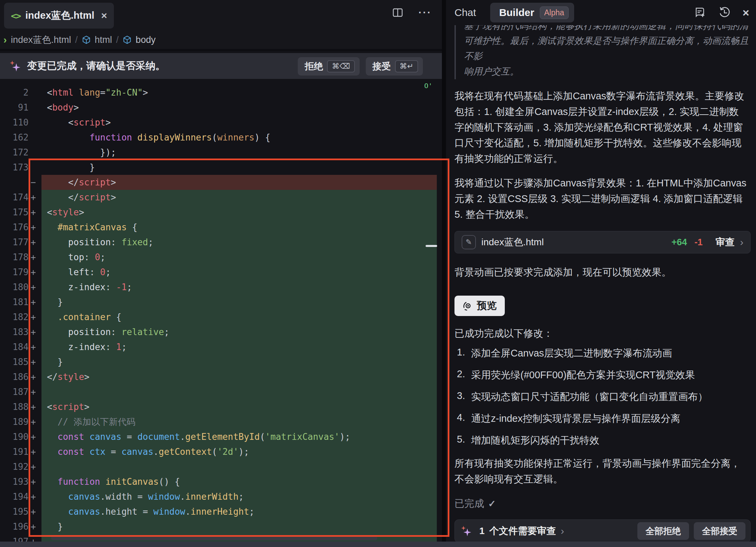 This screenshot has width=756, height=547. What do you see at coordinates (480, 306) in the screenshot?
I see `preview-button: 预览` at bounding box center [480, 306].